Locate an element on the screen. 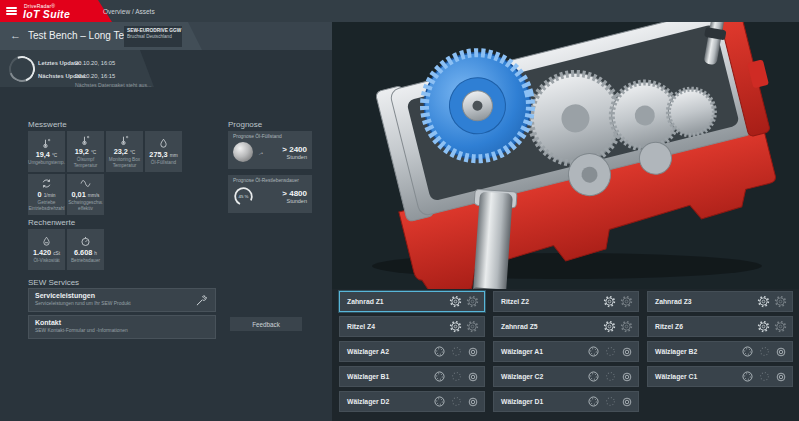 The image size is (799, 421). org-location: Bruchsal Deutschland is located at coordinates (153, 36).